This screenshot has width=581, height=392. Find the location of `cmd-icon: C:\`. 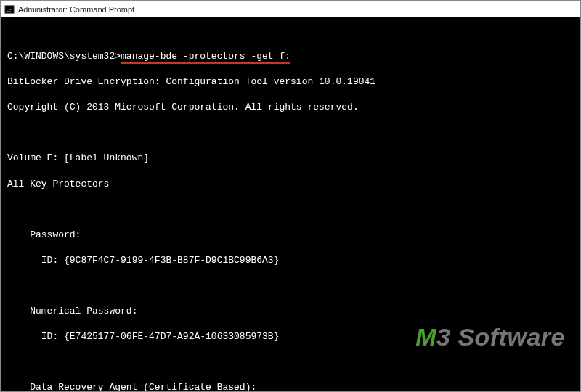

cmd-icon: C:\ is located at coordinates (9, 9).